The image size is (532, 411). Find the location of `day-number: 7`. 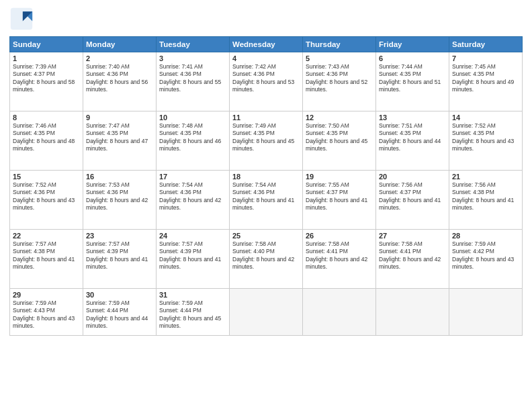

day-number: 7 is located at coordinates (486, 58).